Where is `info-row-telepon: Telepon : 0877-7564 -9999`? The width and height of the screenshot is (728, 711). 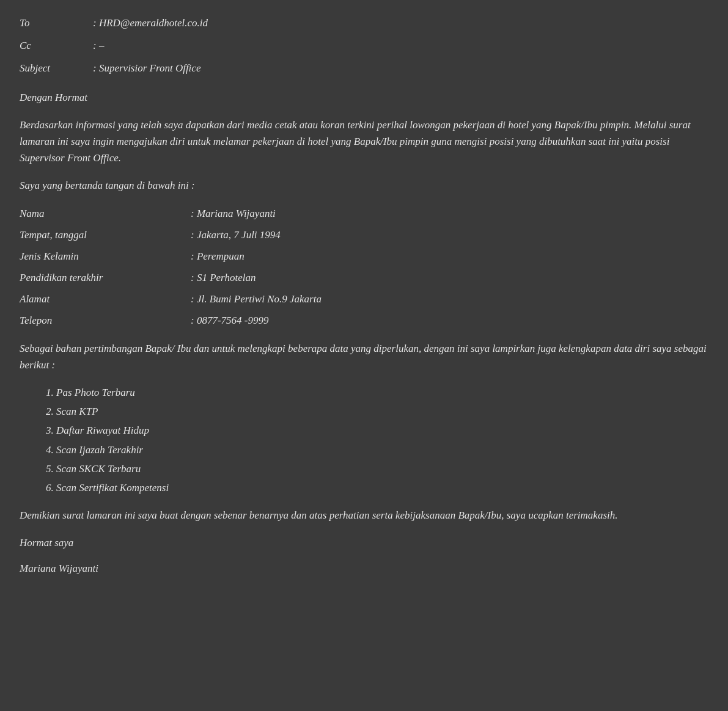
info-row-telepon: Telepon : 0877-7564 -9999 is located at coordinates (364, 320).